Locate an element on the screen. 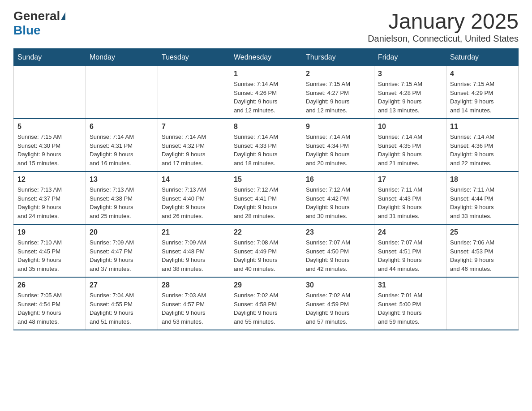 This screenshot has height=411, width=532. calendar-week-row: 12Sunrise: 7:13 AMSunset: 4:37 PMDayligh… is located at coordinates (266, 198).